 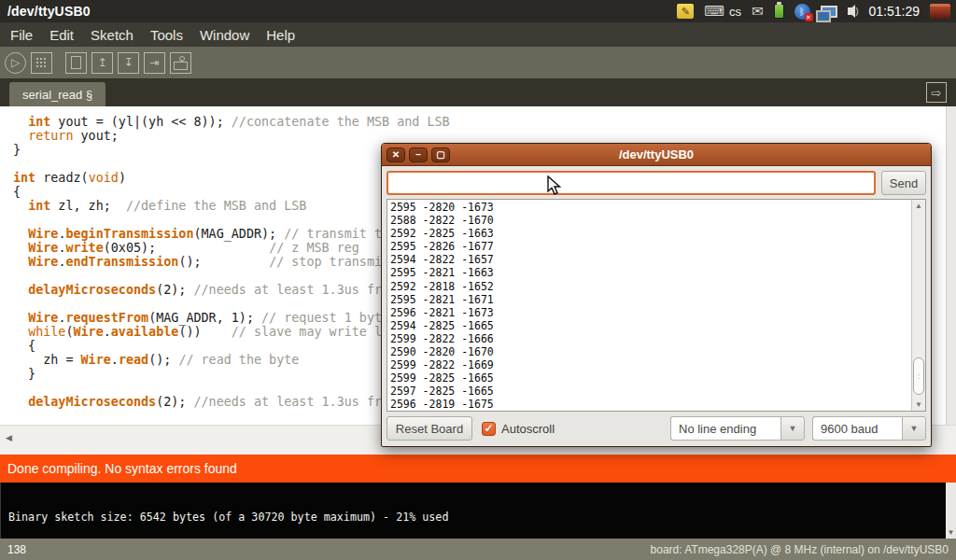 What do you see at coordinates (443, 313) in the screenshot?
I see `serial-line: 2596 -2821 -1673` at bounding box center [443, 313].